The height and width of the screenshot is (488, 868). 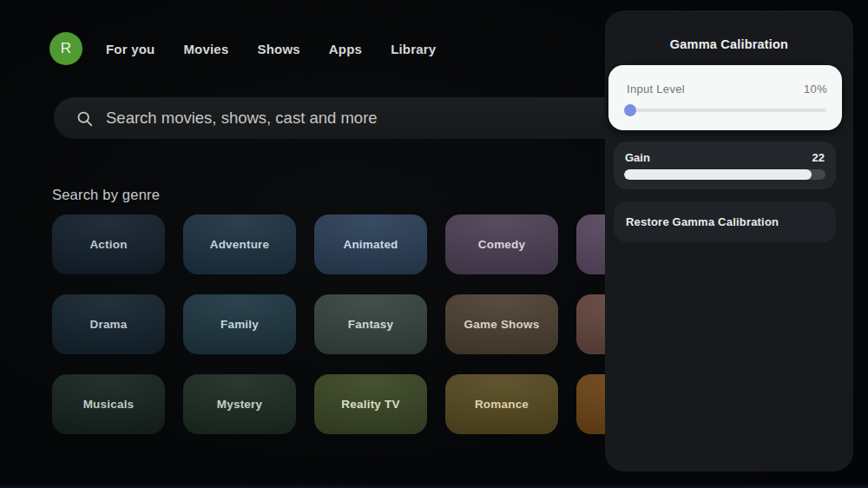 What do you see at coordinates (130, 49) in the screenshot?
I see `tab-for-you: For you` at bounding box center [130, 49].